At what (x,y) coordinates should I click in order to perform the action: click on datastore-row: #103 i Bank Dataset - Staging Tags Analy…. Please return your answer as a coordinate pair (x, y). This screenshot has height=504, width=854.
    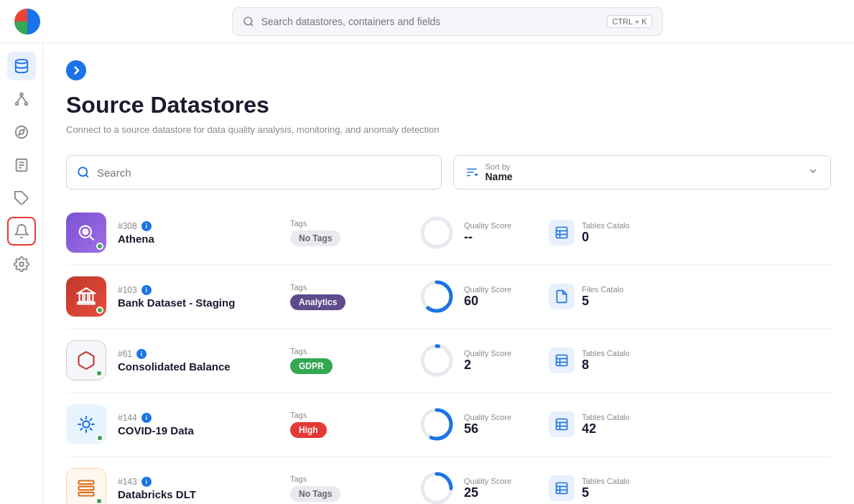
    Looking at the image, I should click on (448, 297).